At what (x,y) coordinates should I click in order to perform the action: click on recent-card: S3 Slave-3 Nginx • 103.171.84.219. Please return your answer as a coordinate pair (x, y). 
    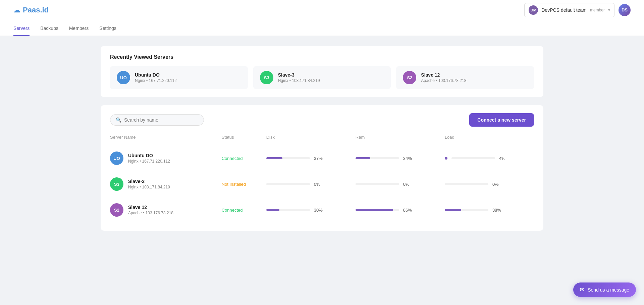
    Looking at the image, I should click on (322, 78).